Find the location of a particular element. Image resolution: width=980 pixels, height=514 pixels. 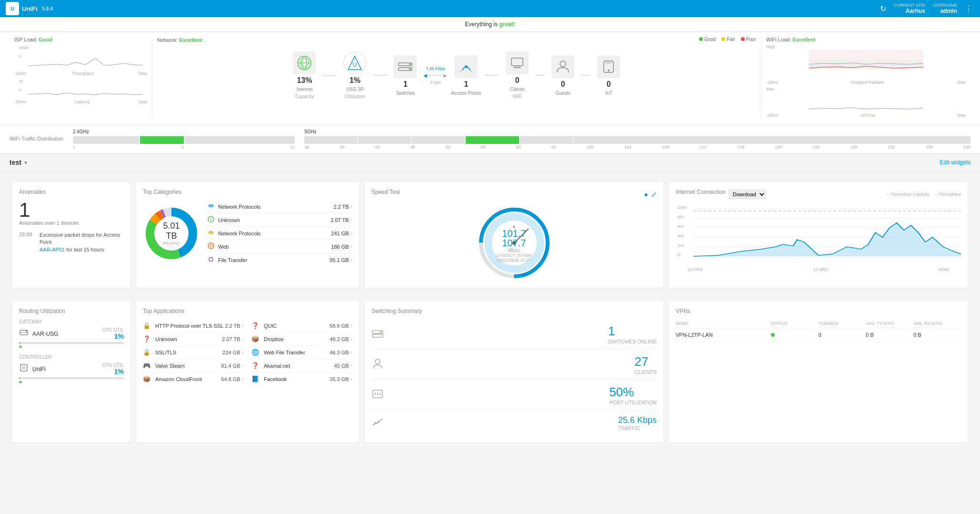

cat-val-2: 241 GB is located at coordinates (340, 233).